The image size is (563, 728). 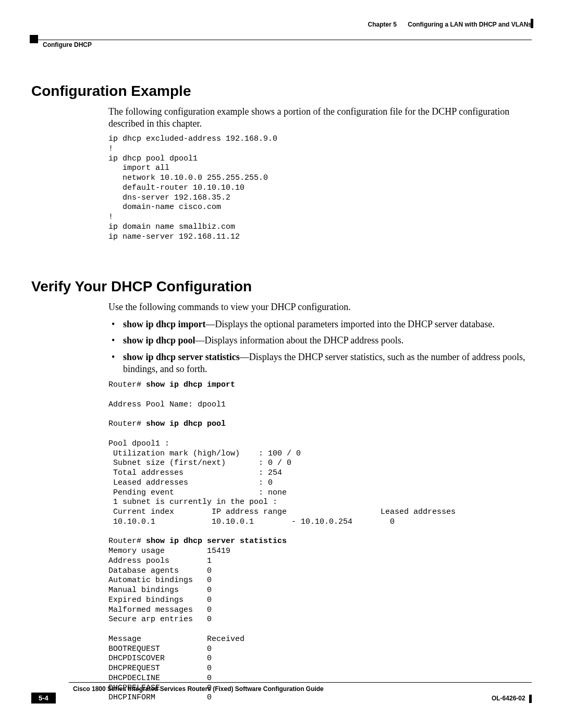 I want to click on running-subhead: Configure DHCP, so click(x=282, y=46).